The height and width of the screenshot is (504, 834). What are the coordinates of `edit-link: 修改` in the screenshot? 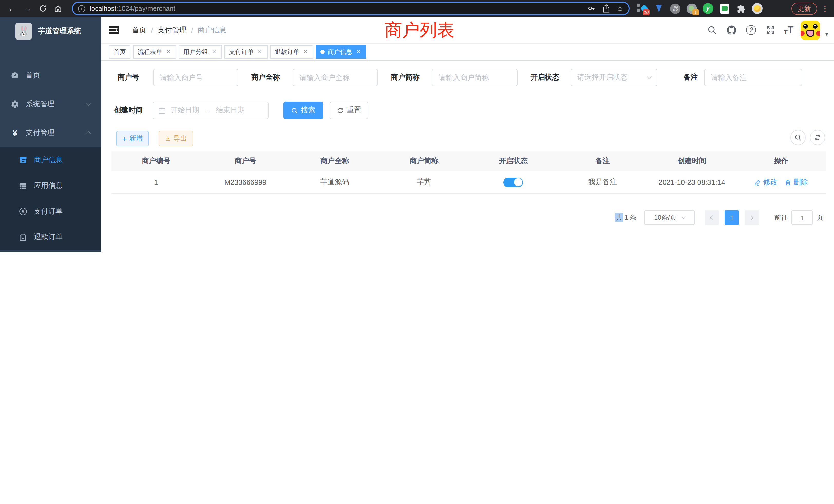 It's located at (766, 182).